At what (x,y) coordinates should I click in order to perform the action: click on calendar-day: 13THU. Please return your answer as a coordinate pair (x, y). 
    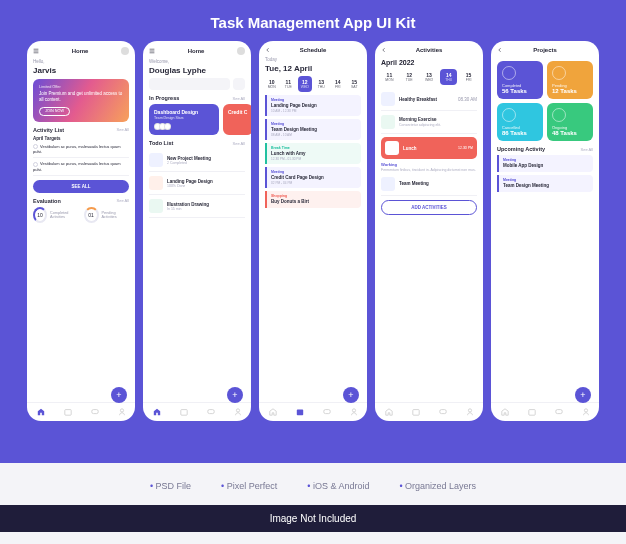
    Looking at the image, I should click on (322, 84).